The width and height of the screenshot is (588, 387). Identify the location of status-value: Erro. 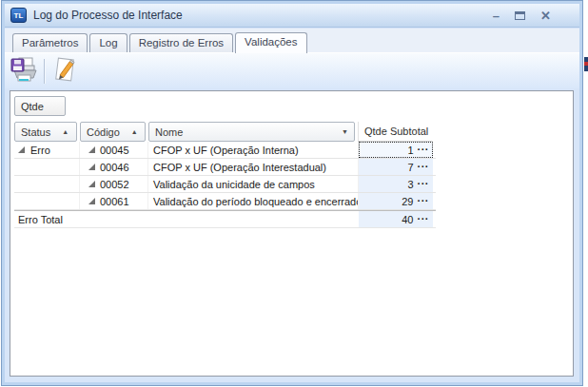
(40, 150).